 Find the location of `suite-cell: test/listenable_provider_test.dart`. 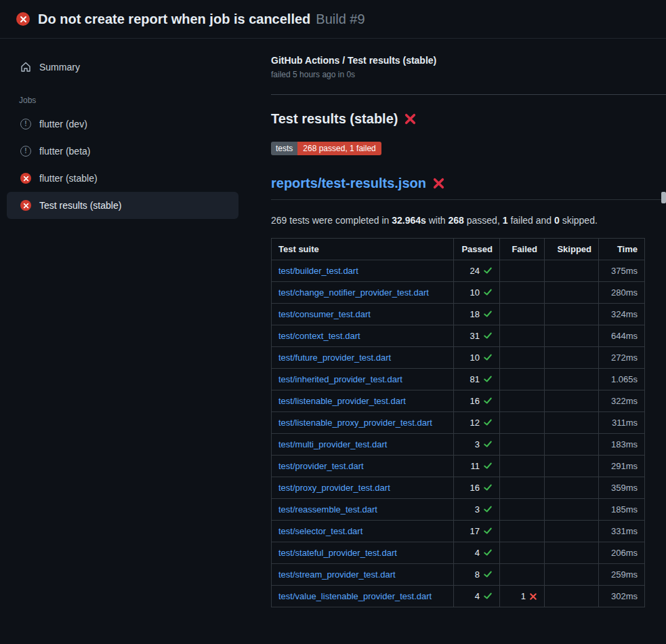

suite-cell: test/listenable_provider_test.dart is located at coordinates (363, 401).